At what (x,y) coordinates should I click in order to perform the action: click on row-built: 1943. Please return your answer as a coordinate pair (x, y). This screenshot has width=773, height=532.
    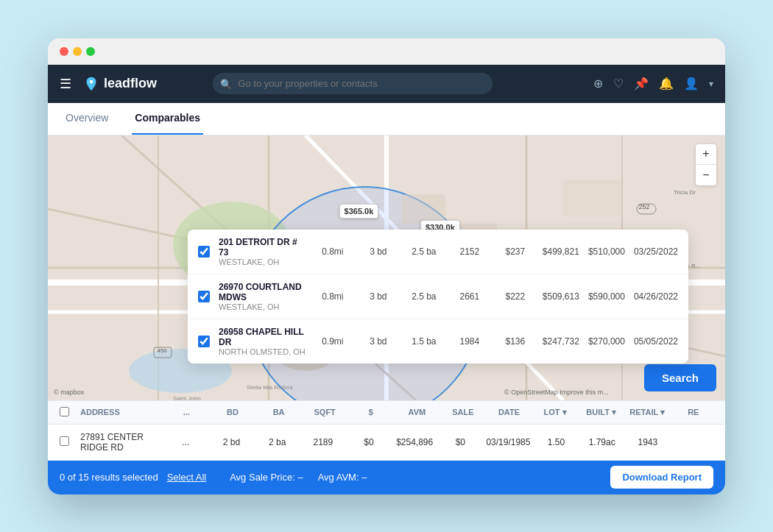
    Looking at the image, I should click on (648, 442).